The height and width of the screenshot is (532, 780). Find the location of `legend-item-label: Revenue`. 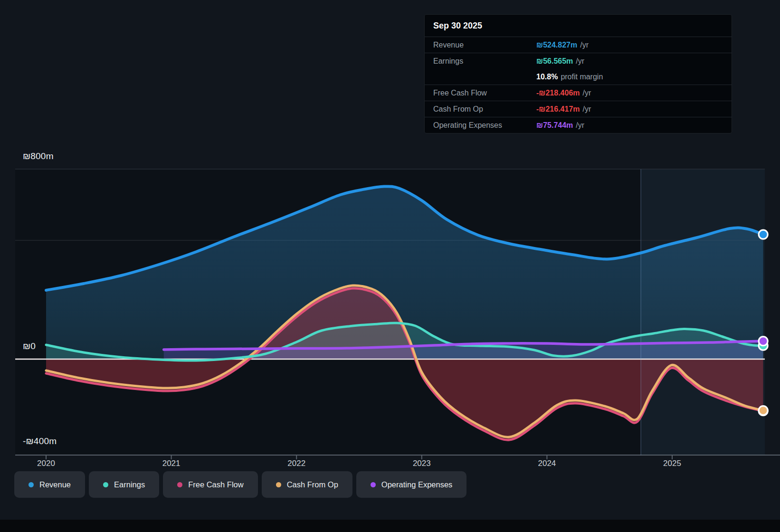

legend-item-label: Revenue is located at coordinates (55, 484).